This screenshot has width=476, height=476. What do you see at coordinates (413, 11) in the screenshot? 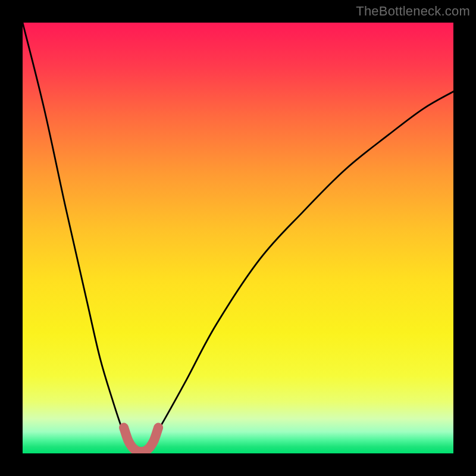
I see `watermark-text: TheBottleneck.com` at bounding box center [413, 11].